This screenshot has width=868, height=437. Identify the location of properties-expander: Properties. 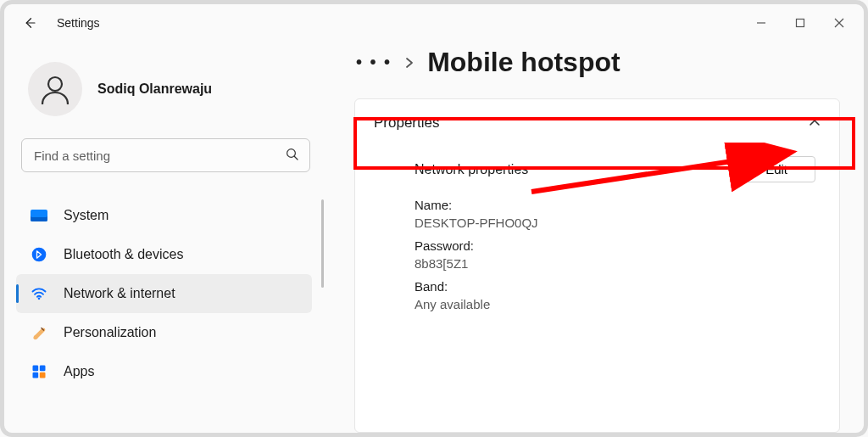
(597, 124).